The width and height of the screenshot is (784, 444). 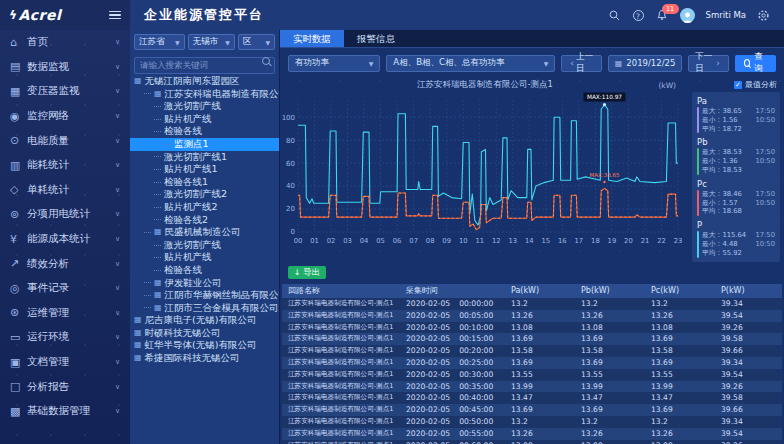 What do you see at coordinates (204, 144) in the screenshot?
I see `tree-node-point: 监测点1` at bounding box center [204, 144].